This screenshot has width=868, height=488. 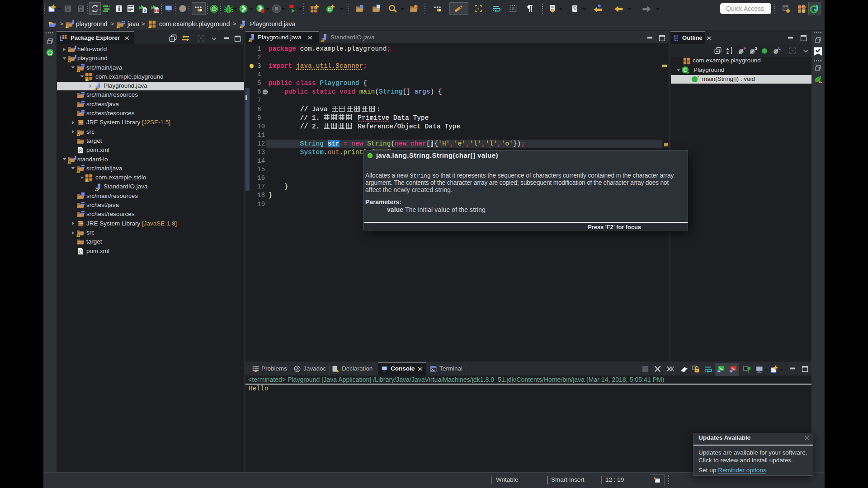 What do you see at coordinates (685, 70) in the screenshot?
I see `svg-text: C` at bounding box center [685, 70].